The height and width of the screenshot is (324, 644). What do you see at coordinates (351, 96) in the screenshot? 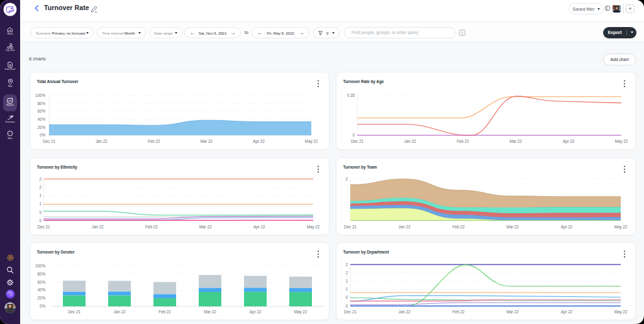
I see `svg-text: 0.35` at bounding box center [351, 96].